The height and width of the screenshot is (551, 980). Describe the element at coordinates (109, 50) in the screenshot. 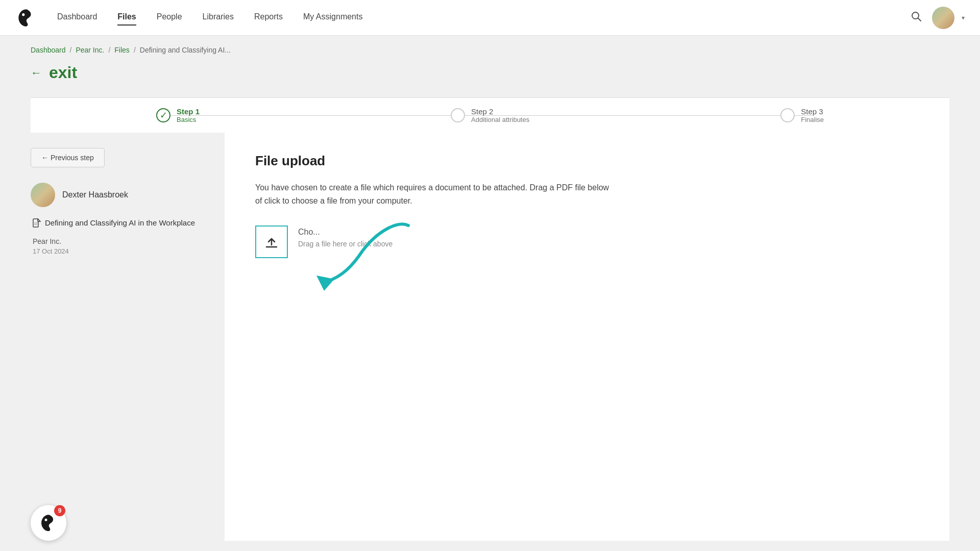

I see `breadcrumb-sep-2: /` at that location.